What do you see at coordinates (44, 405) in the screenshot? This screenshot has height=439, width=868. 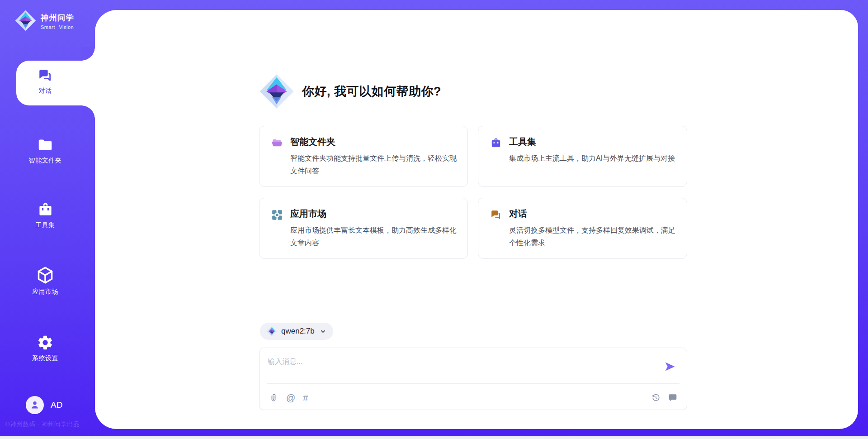 I see `user-profile: AD` at bounding box center [44, 405].